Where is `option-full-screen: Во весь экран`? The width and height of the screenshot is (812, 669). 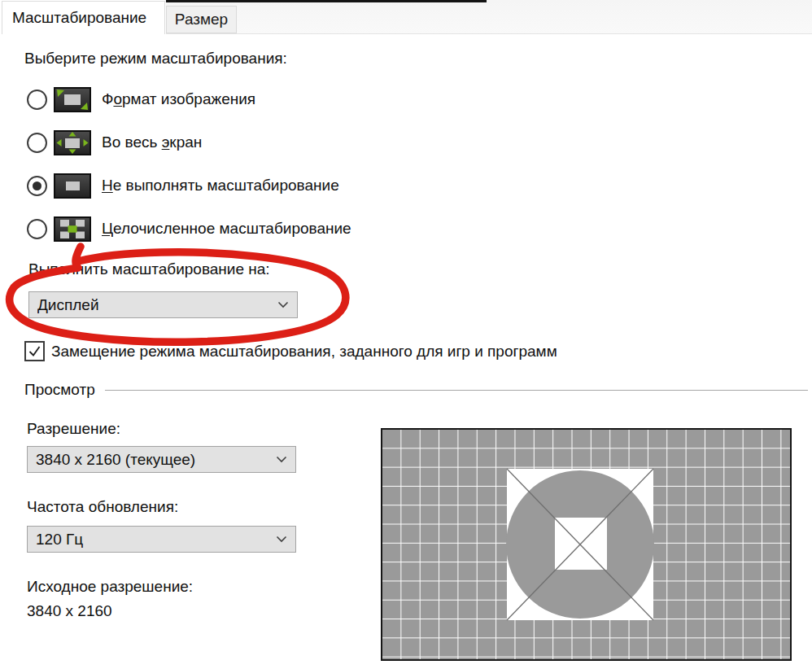
option-full-screen: Во весь экран is located at coordinates (114, 142).